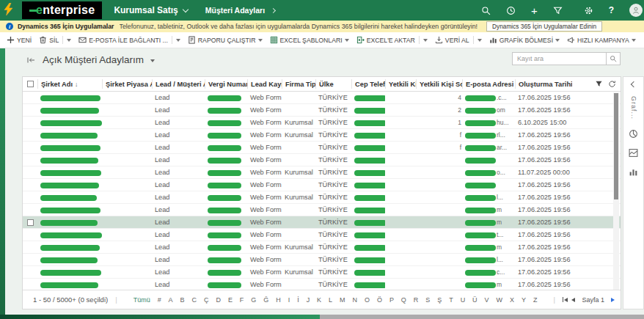 The width and height of the screenshot is (644, 319). I want to click on jump-letter: M, so click(343, 300).